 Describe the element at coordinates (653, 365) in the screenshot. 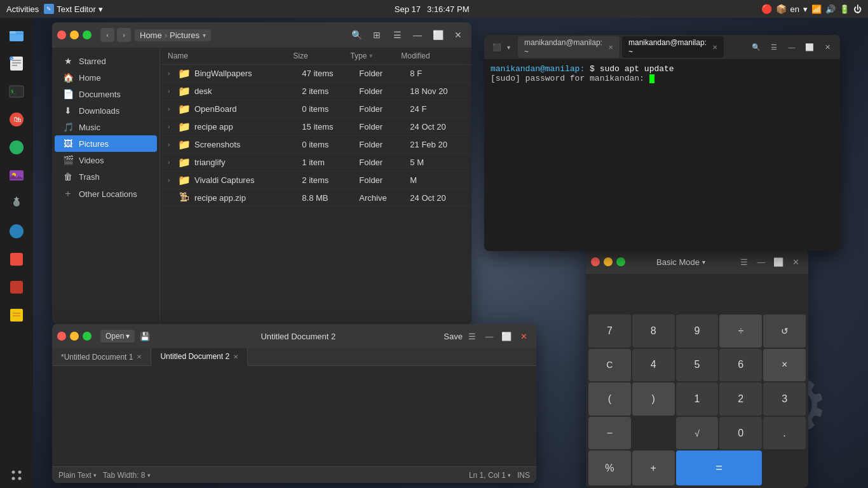

I see `calc-btn-4: 4` at that location.